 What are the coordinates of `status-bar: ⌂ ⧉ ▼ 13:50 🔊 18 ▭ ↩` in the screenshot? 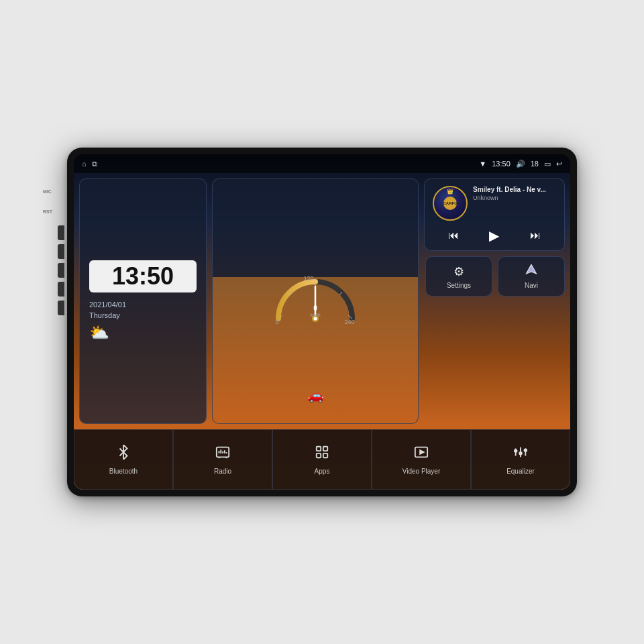 It's located at (322, 164).